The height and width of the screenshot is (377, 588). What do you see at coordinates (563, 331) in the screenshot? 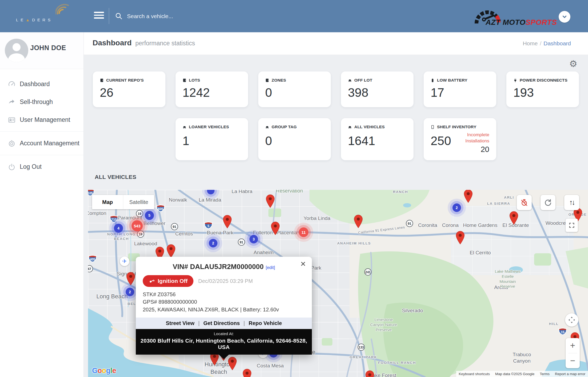
I see `map-route-shield: 15` at bounding box center [563, 331].